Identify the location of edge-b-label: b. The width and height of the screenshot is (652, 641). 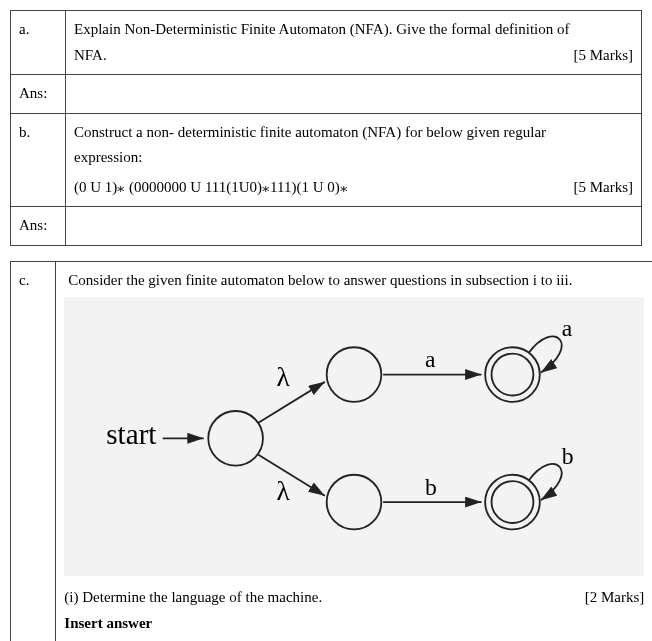
(431, 487).